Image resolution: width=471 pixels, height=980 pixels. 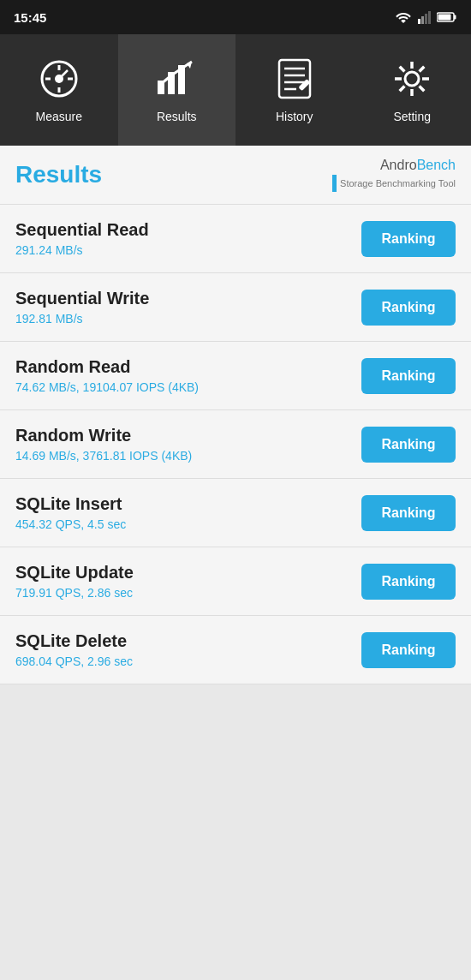 I want to click on measure-icon, so click(x=59, y=79).